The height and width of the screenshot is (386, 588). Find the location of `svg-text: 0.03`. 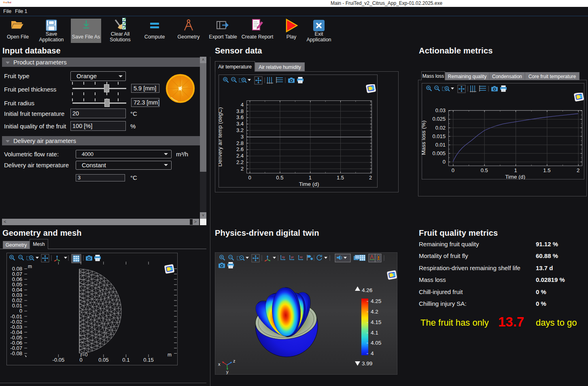

svg-text: 0.03 is located at coordinates (440, 110).